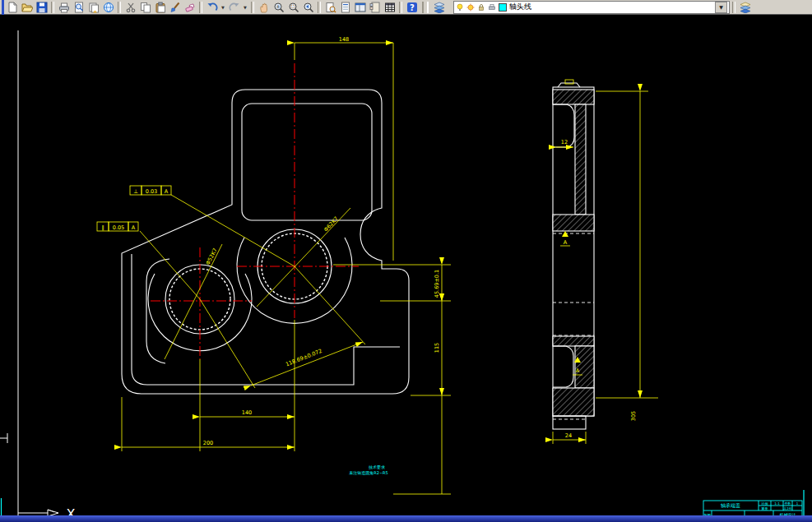 The height and width of the screenshot is (522, 812). Describe the element at coordinates (151, 192) in the screenshot. I see `svg-text: 0.03` at that location.